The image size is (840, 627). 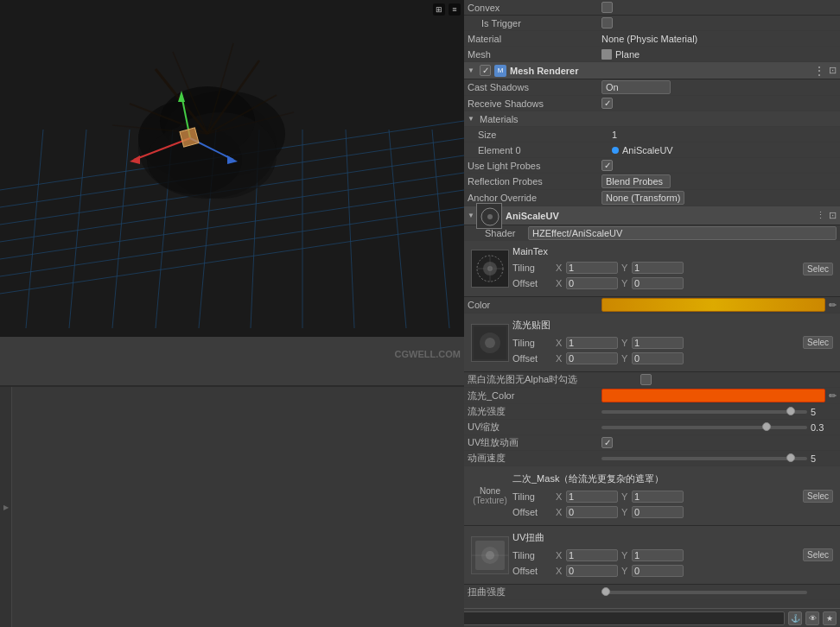 I want to click on maintex-tiling-x, so click(x=592, y=268).